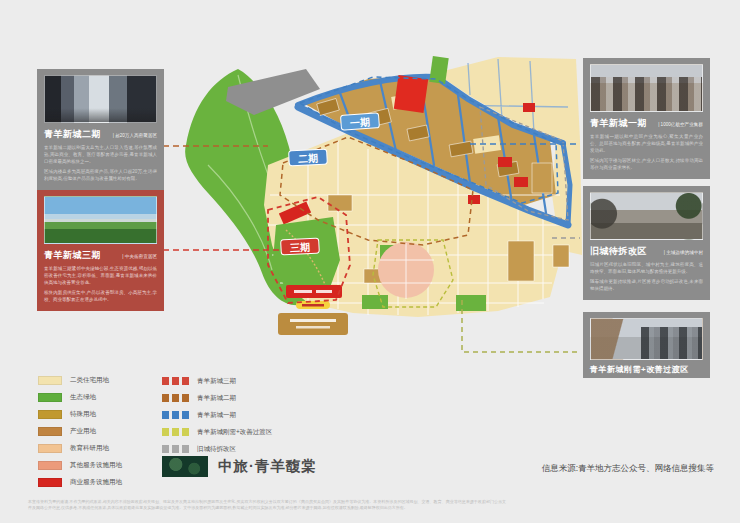  What do you see at coordinates (100, 297) in the screenshot?
I see `phase3-body2: 板块内新房供应集中,产品以改善型洋房、小高层为主,学校、商业等配套正在逐步兑现中…` at bounding box center [100, 297].